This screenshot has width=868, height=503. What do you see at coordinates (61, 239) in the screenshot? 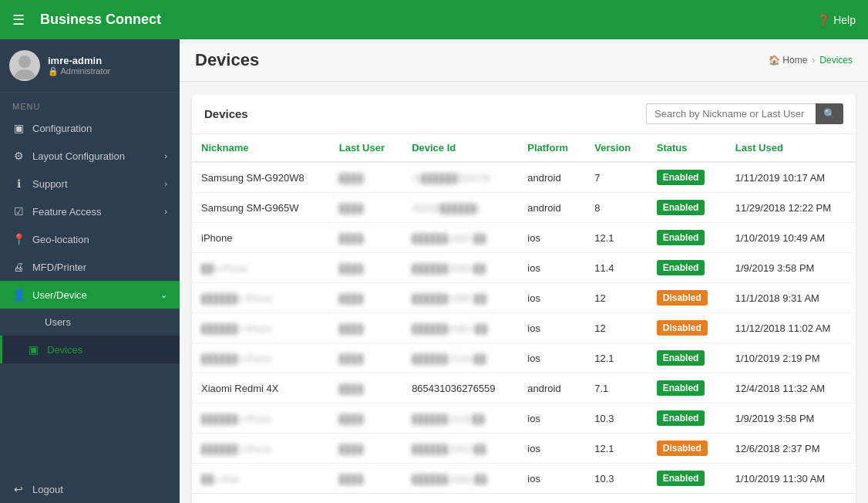
I see `sidebar-item-label: Geo-location` at bounding box center [61, 239].